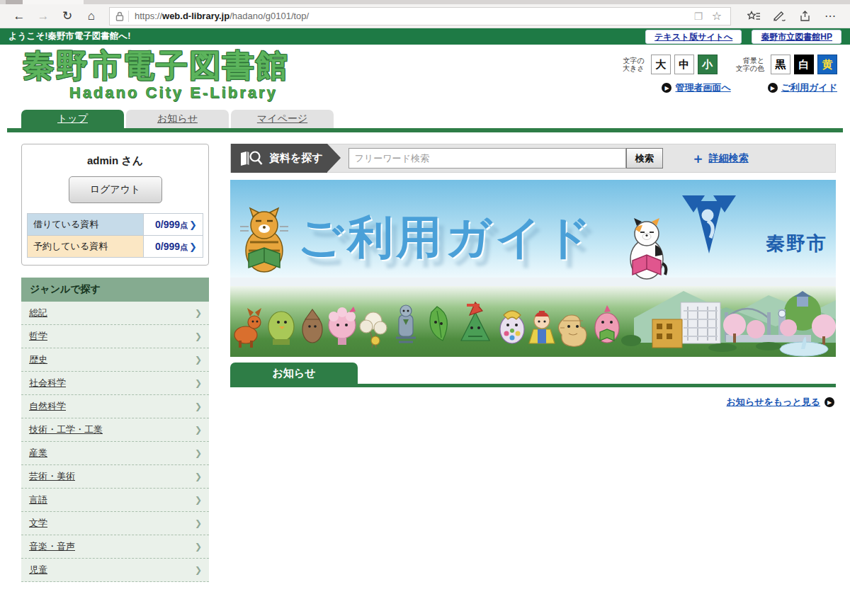 This screenshot has width=850, height=616. Describe the element at coordinates (120, 16) in the screenshot. I see `lock-icon` at that location.